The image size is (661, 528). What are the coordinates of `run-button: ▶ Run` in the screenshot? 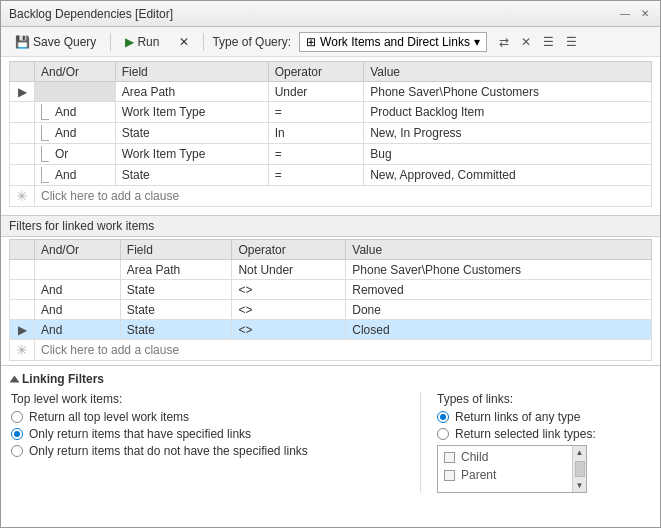 It's located at (142, 42).